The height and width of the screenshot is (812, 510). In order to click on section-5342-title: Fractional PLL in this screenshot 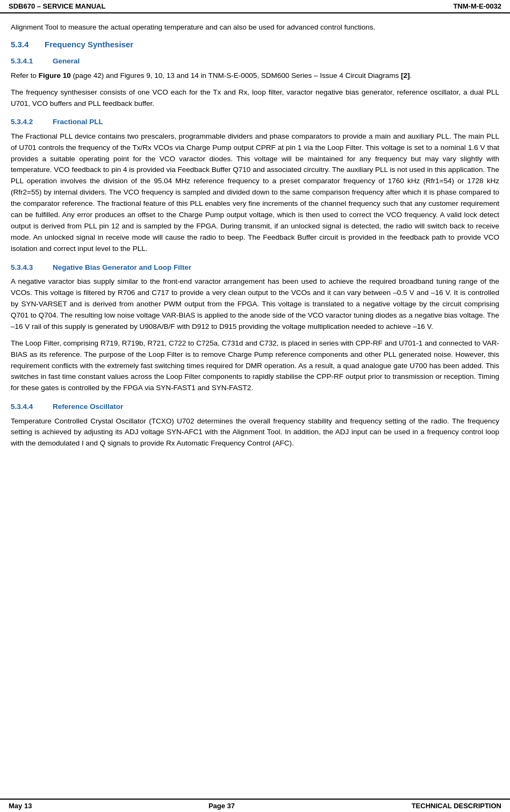, I will do `click(78, 122)`.